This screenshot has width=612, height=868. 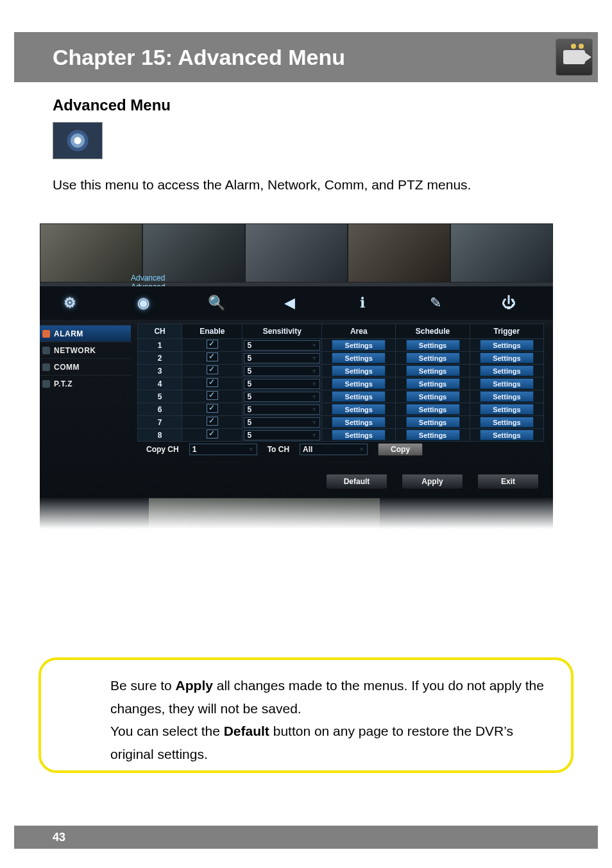 What do you see at coordinates (400, 449) in the screenshot?
I see `copy-button: Copy` at bounding box center [400, 449].